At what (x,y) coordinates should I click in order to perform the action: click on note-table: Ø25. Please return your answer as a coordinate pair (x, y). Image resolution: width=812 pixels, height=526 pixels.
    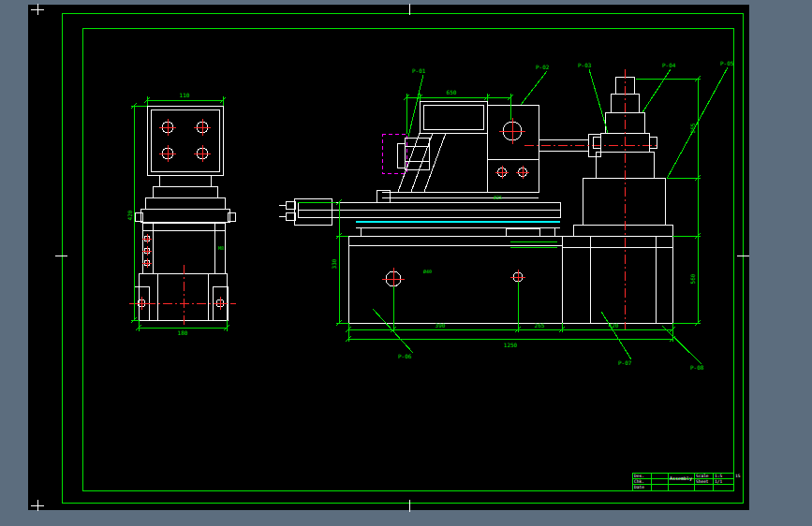
    Looking at the image, I should click on (498, 197).